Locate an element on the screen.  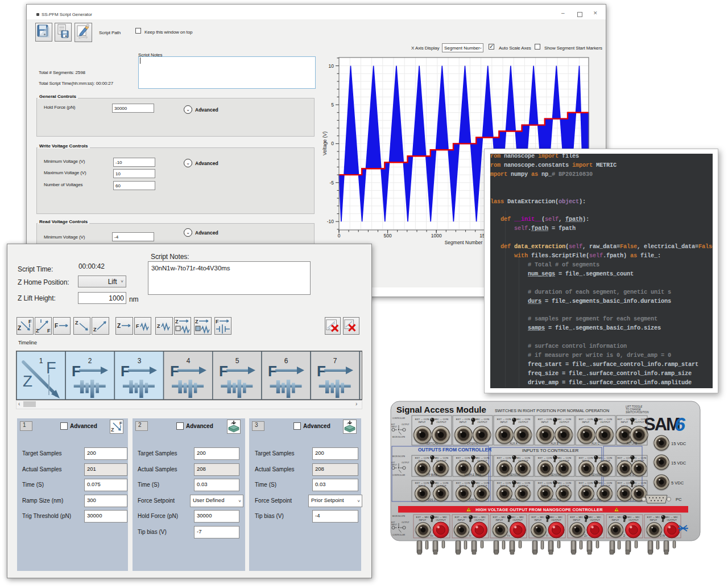
svg-text: AUX A is located at coordinates (513, 444).